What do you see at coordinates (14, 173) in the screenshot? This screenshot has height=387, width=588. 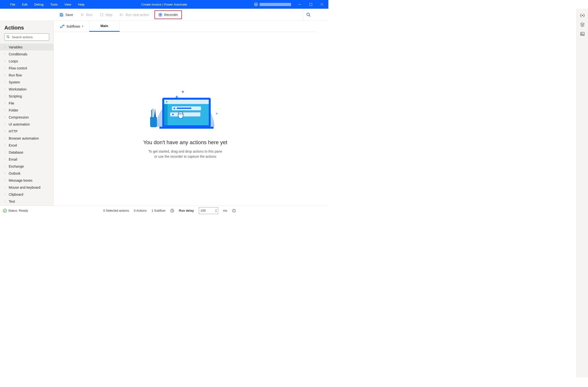 I see `category-label: Outlook` at bounding box center [14, 173].